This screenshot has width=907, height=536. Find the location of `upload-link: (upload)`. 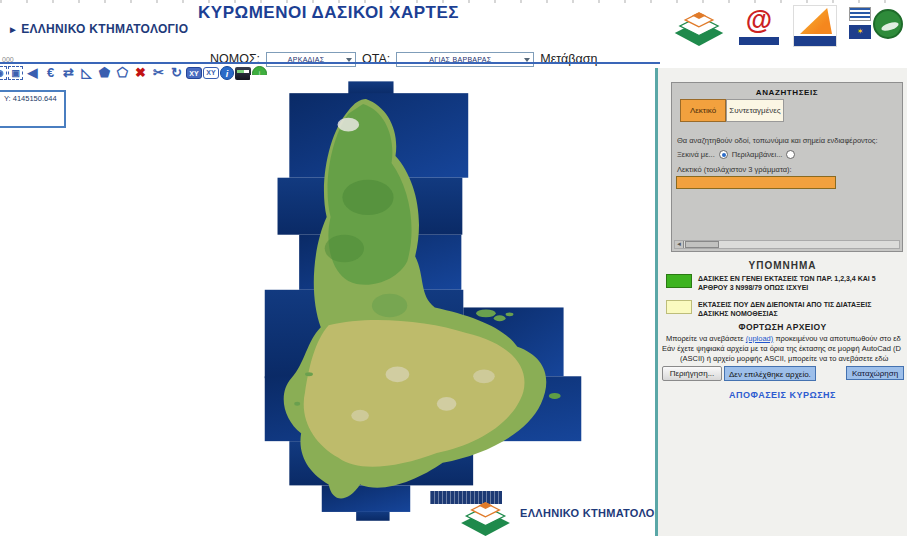

upload-link: (upload) is located at coordinates (760, 338).